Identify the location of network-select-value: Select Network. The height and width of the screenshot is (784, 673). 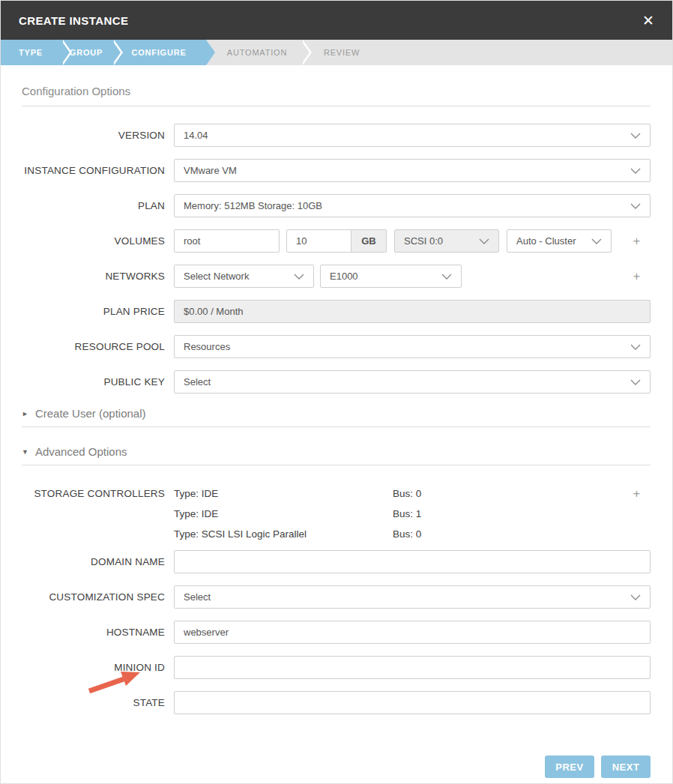
(216, 276).